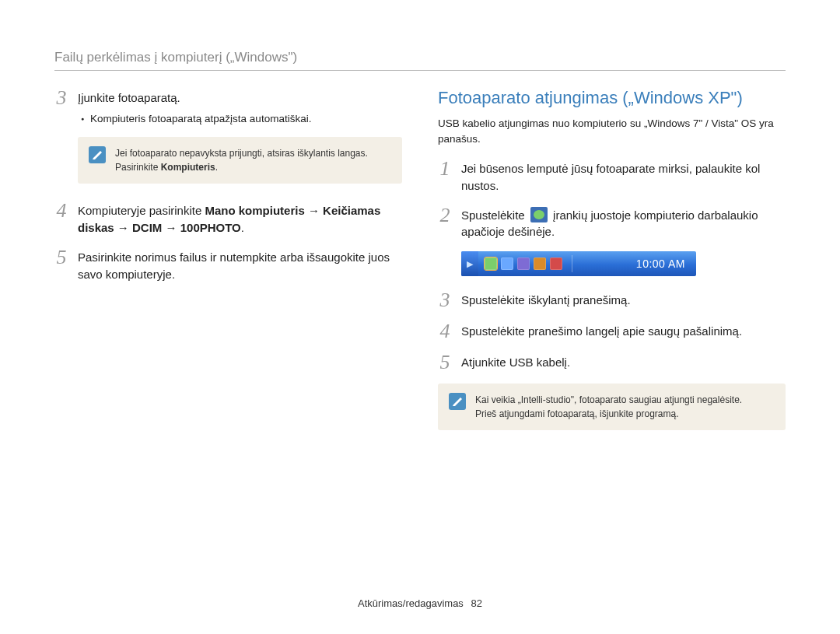 Image resolution: width=840 pixels, height=634 pixels. Describe the element at coordinates (624, 362) in the screenshot. I see `step-body: Atjunkite USB kabelį.` at that location.